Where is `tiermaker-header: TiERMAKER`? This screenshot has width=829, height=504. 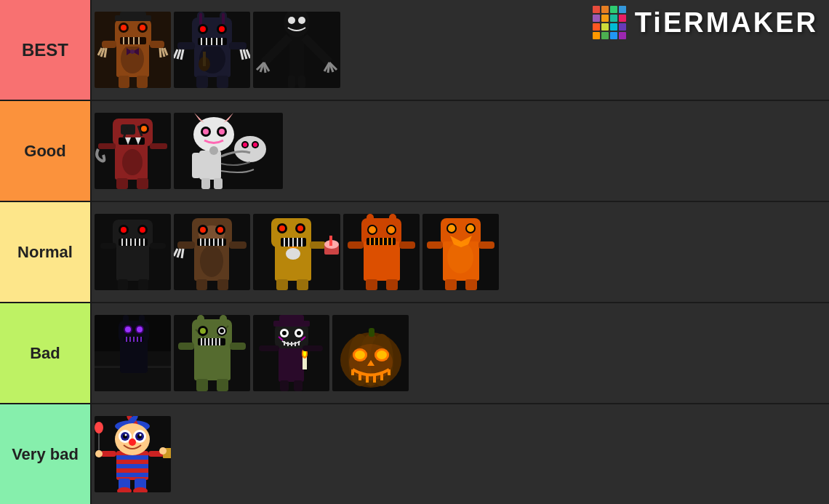
tiermaker-header: TiERMAKER is located at coordinates (705, 23).